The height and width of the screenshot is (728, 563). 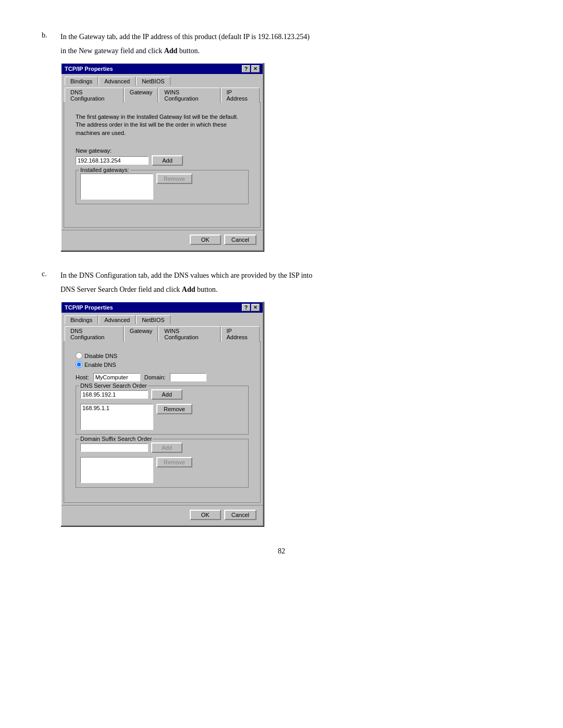 I want to click on new-gateway-row: Add, so click(x=162, y=161).